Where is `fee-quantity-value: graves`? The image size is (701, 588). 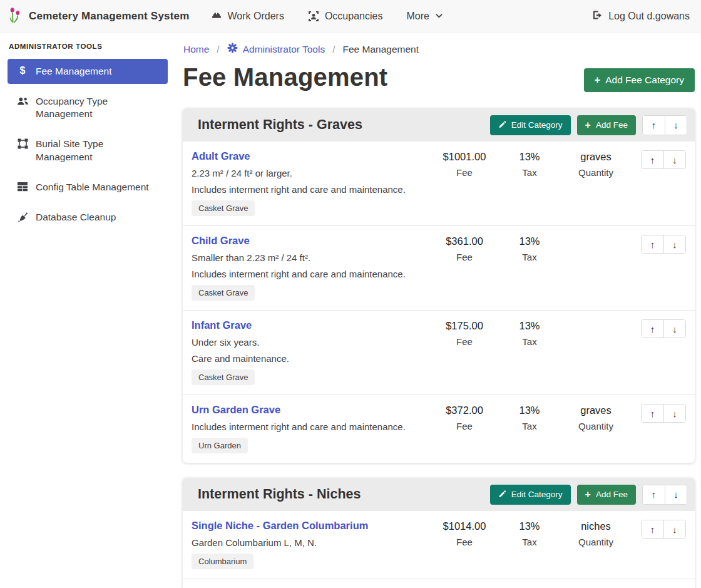 fee-quantity-value: graves is located at coordinates (596, 411).